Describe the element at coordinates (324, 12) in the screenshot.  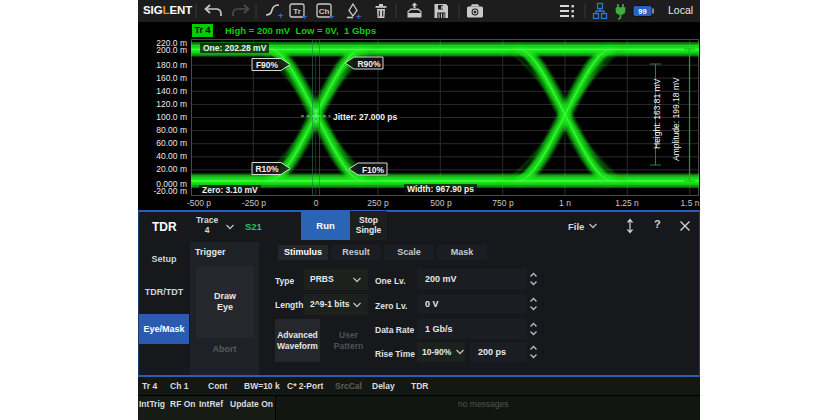
I see `svg-text: Ch` at that location.